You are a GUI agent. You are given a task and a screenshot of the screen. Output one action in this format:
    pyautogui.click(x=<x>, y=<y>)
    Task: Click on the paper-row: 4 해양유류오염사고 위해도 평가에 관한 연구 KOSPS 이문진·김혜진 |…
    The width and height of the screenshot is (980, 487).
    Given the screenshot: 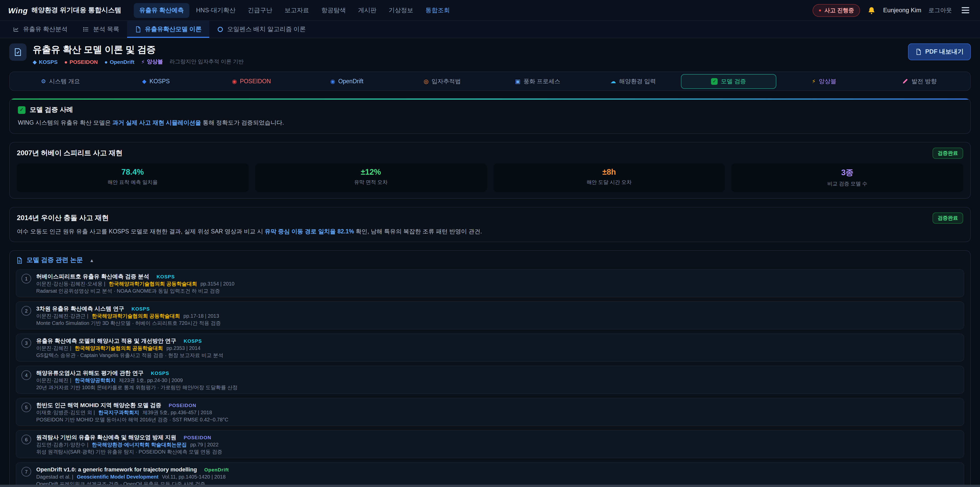 What is the action you would take?
    pyautogui.click(x=490, y=380)
    